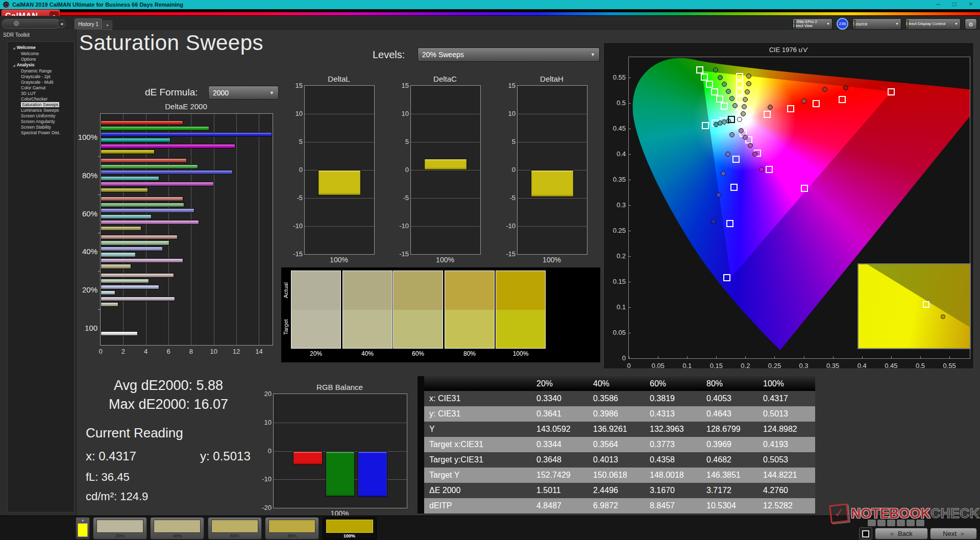 This screenshot has width=980, height=540. What do you see at coordinates (41, 94) in the screenshot?
I see `sidebar-item-3d-lut: 3D LUT` at bounding box center [41, 94].